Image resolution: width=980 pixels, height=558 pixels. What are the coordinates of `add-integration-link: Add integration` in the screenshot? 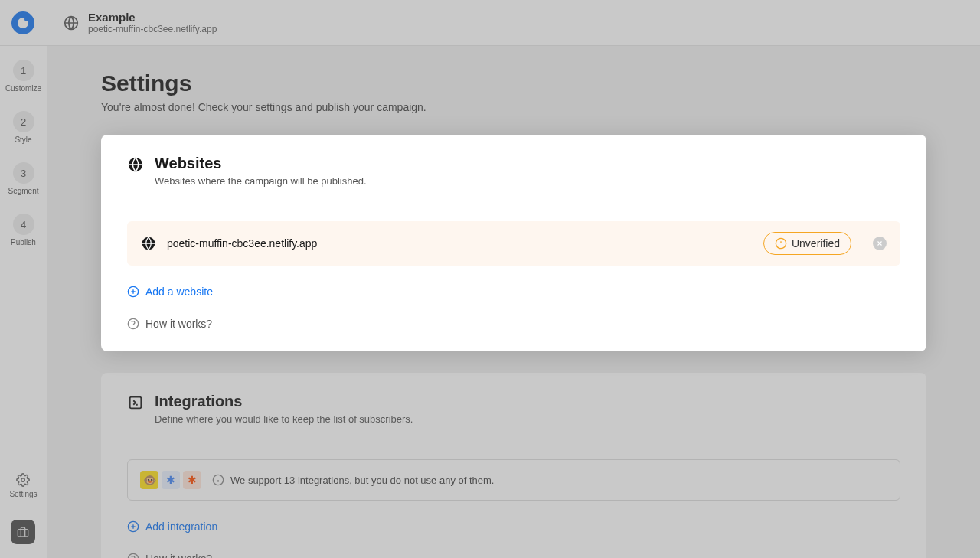 It's located at (514, 527).